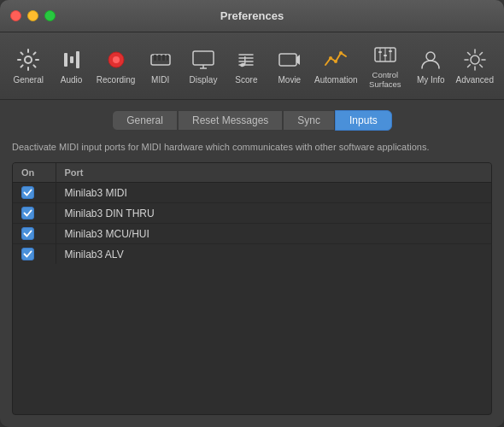 This screenshot has width=504, height=427. I want to click on row-2-checkbox, so click(27, 234).